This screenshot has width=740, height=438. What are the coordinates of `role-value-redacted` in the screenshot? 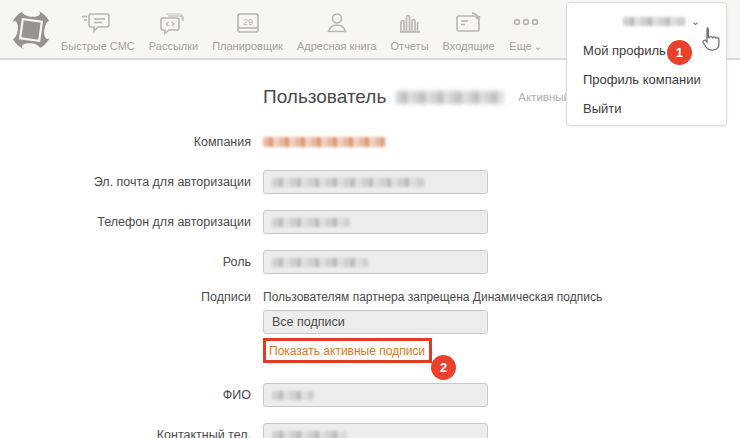 It's located at (320, 262).